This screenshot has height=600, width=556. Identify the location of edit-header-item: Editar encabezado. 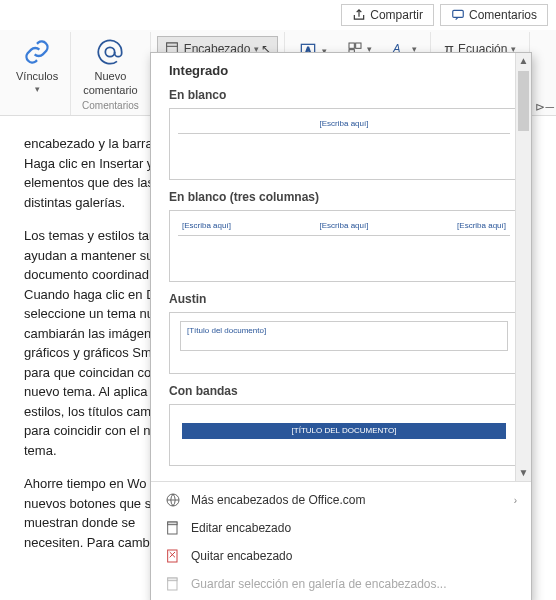
(341, 528).